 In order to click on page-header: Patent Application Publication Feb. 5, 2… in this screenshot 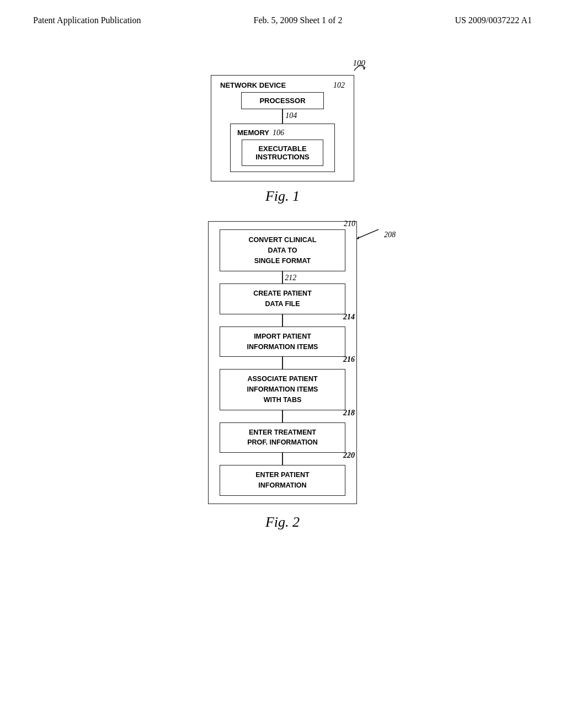, I will do `click(282, 15)`.